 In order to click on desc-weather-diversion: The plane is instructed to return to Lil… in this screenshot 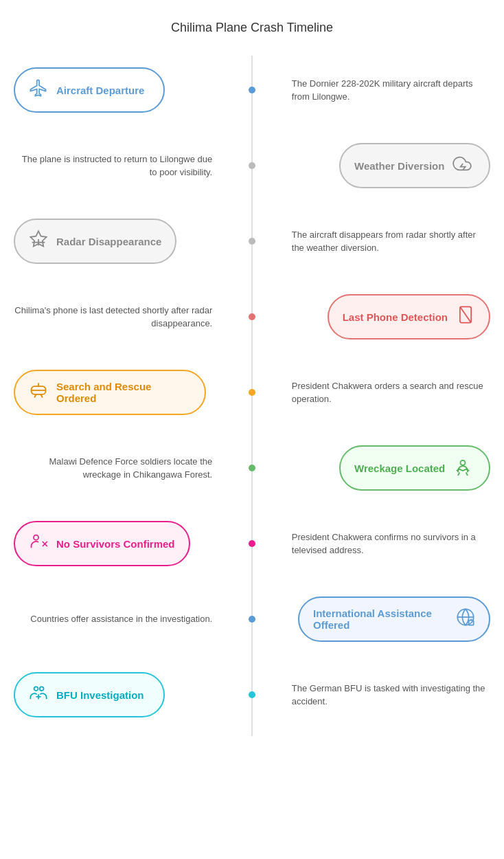, I will do `click(124, 166)`.